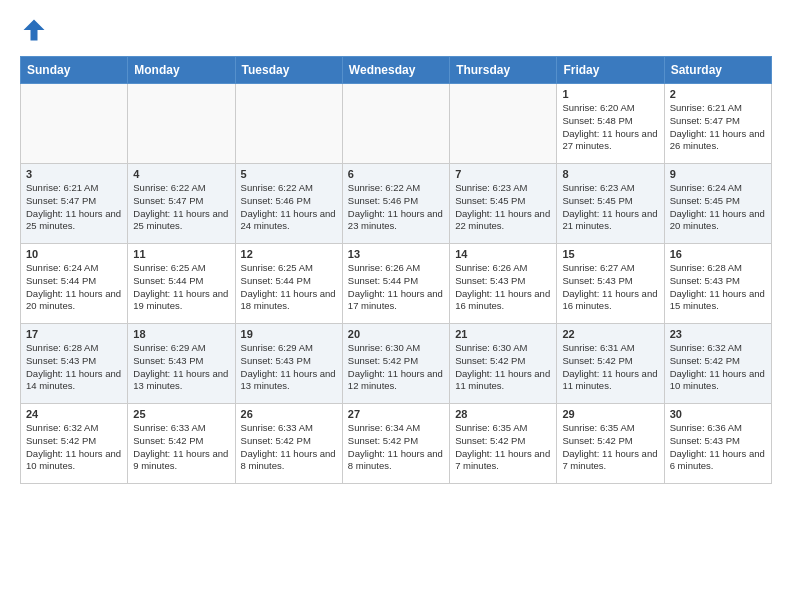 The width and height of the screenshot is (792, 612). What do you see at coordinates (503, 174) in the screenshot?
I see `day-number: 7` at bounding box center [503, 174].